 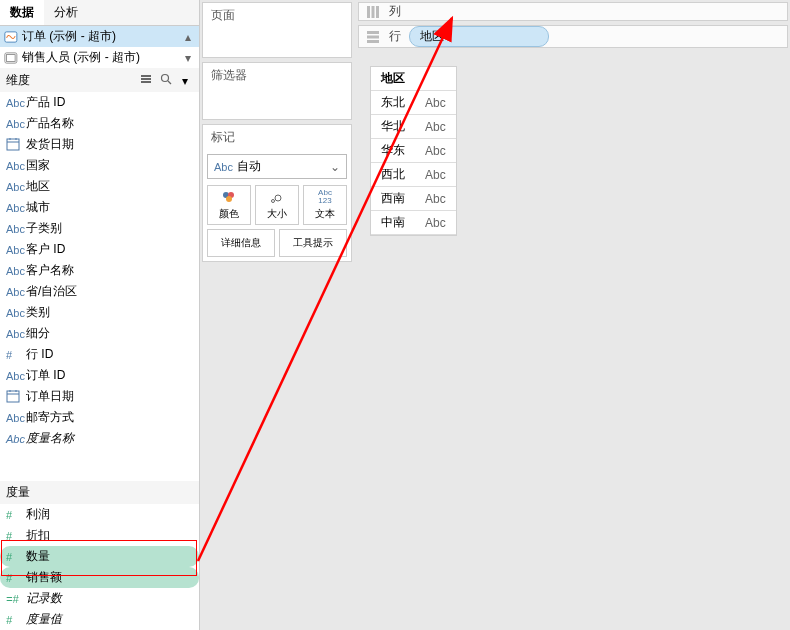 What do you see at coordinates (224, 167) in the screenshot?
I see `abc-icon: Abc` at bounding box center [224, 167].